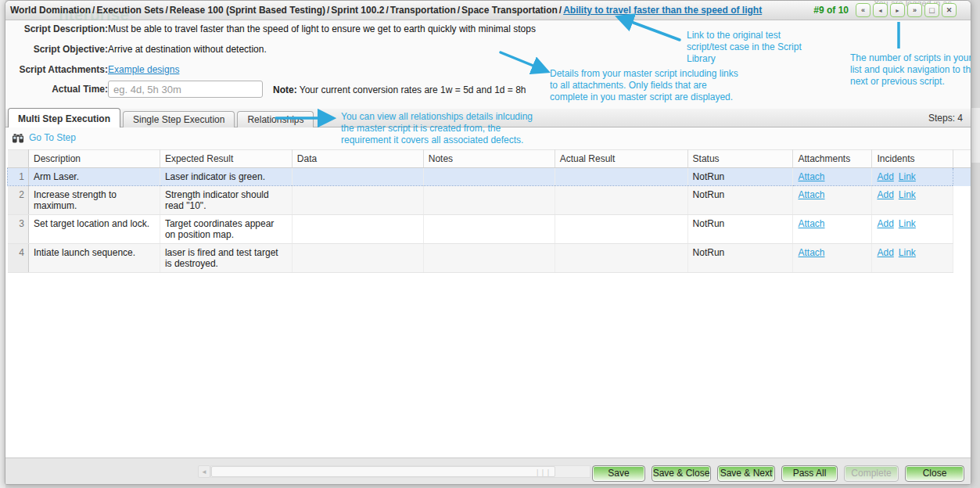 The width and height of the screenshot is (980, 488). Describe the element at coordinates (383, 472) in the screenshot. I see `scrollbar-thumb: | | |` at that location.